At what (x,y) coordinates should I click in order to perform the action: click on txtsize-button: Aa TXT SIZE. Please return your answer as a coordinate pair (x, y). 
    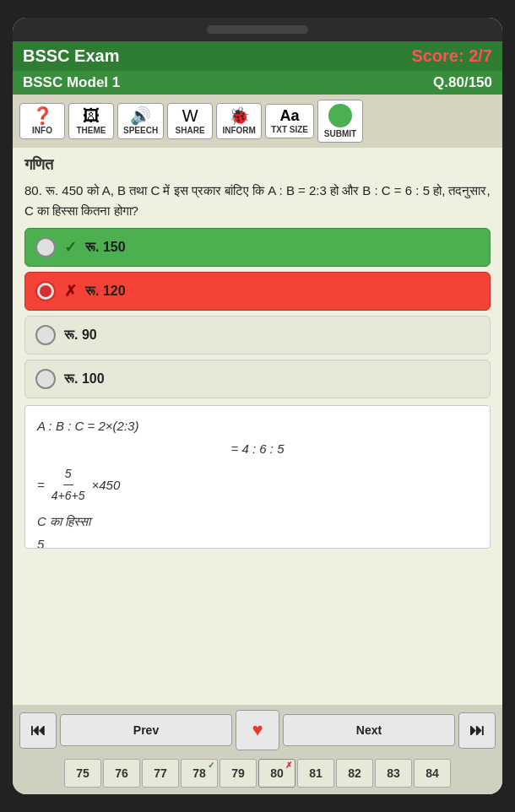
    Looking at the image, I should click on (290, 122).